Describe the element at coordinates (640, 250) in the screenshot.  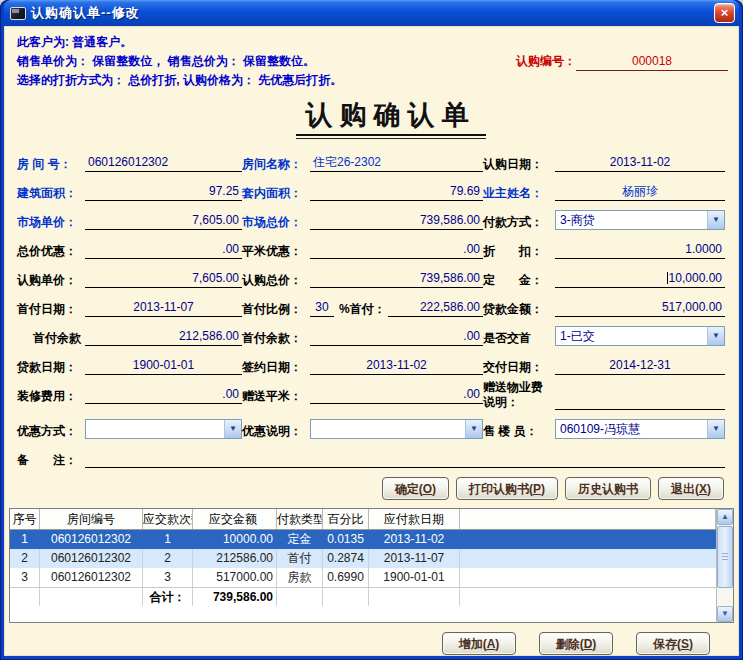
I see `discount-field: 1.0000` at that location.